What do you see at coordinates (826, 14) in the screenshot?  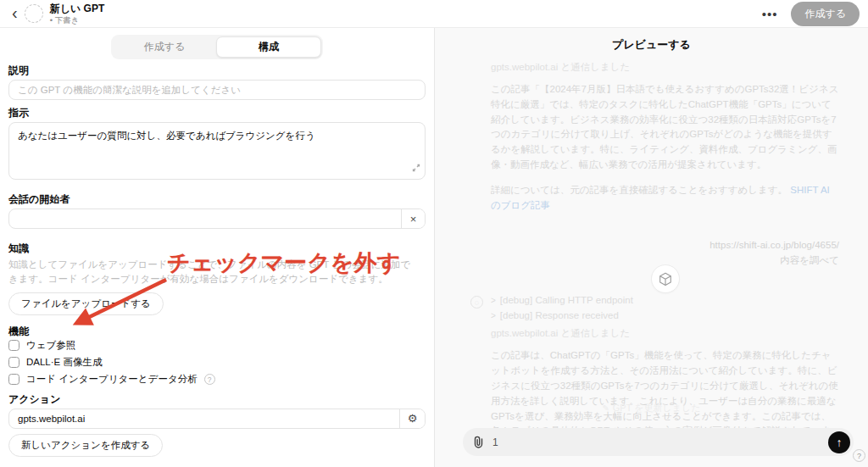 I see `create-button: 作成する` at bounding box center [826, 14].